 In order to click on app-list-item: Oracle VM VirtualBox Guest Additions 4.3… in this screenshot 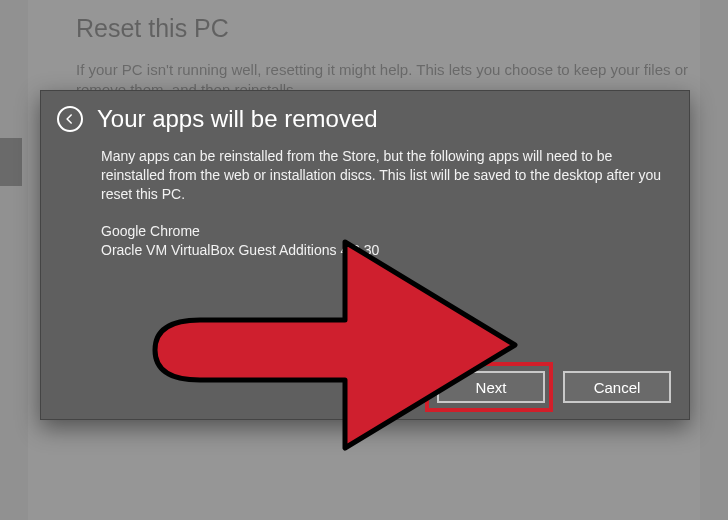, I will do `click(381, 250)`.